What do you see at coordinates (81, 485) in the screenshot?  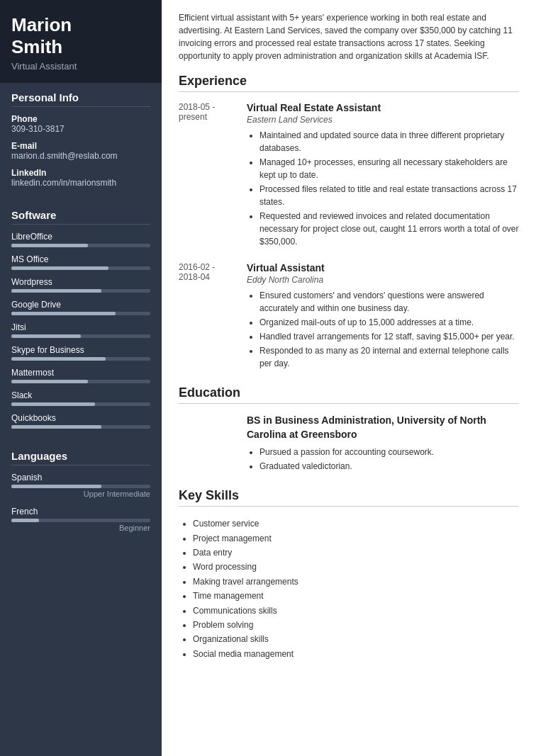 I see `language-item: Spanish Upper Intermediate` at bounding box center [81, 485].